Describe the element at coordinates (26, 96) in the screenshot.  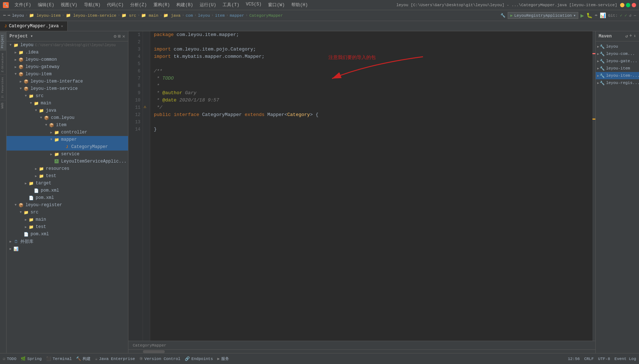
I see `tree-src-arrow: ▼` at that location.